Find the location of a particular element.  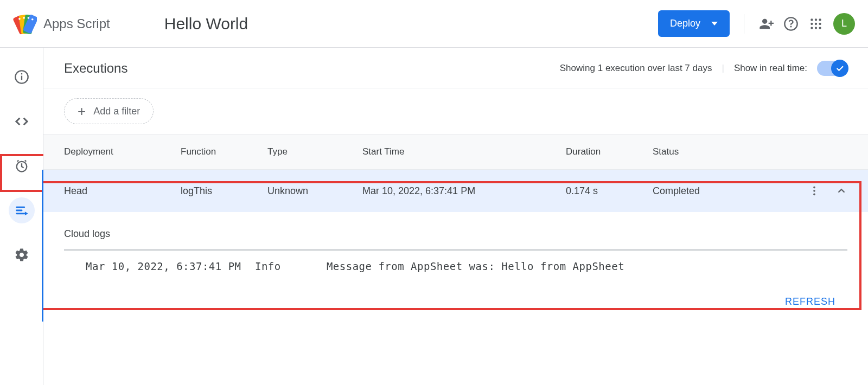

log-message: Message from AppSheet was: Hello from Ap… is located at coordinates (475, 266).